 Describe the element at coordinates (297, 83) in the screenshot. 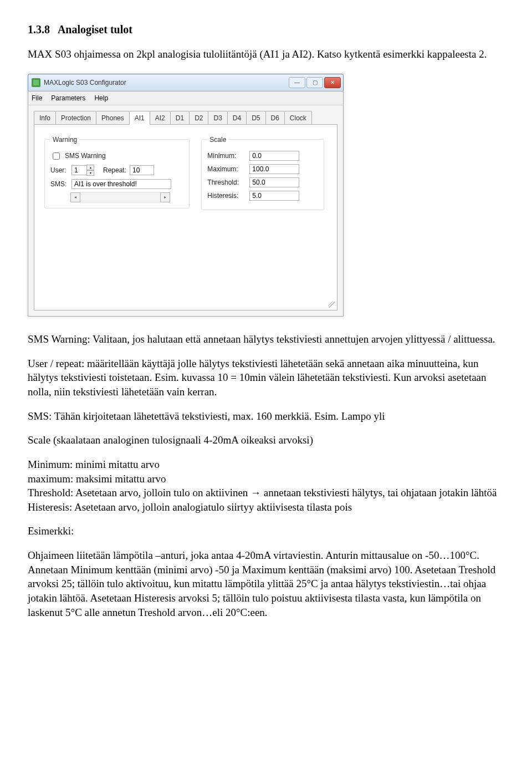

I see `minimize-button: —` at that location.